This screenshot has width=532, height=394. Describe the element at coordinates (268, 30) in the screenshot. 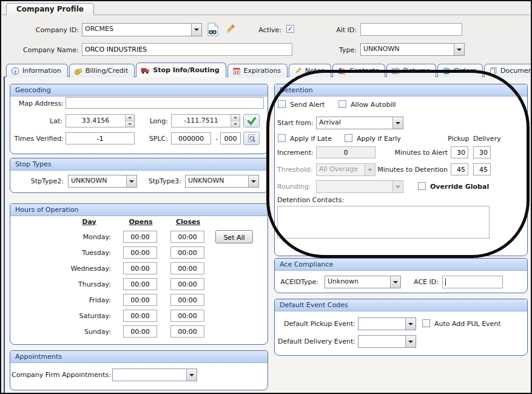

I see `active-label: Active:` at that location.